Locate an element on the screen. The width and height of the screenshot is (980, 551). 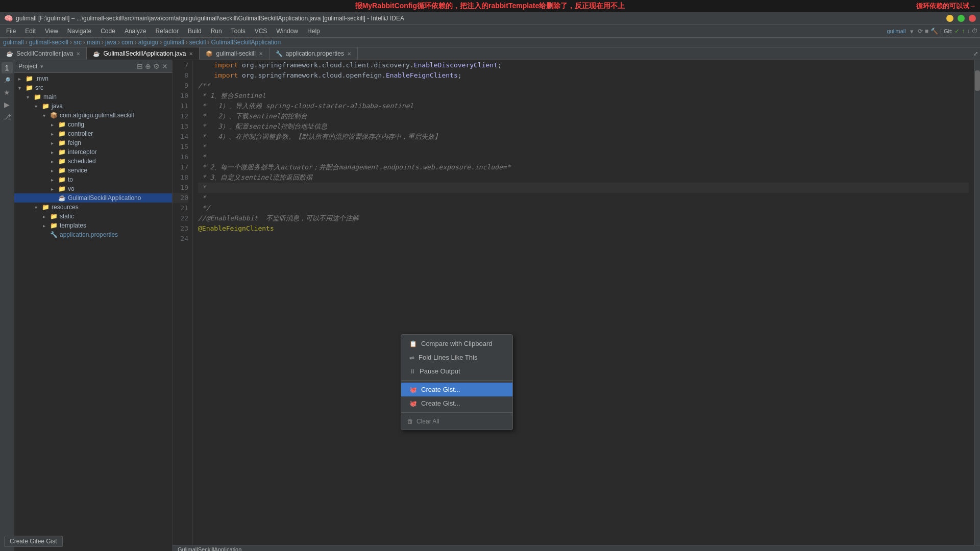
tab-seckill-controller: ☕ SeckillController.java ✕ is located at coordinates (43, 54).